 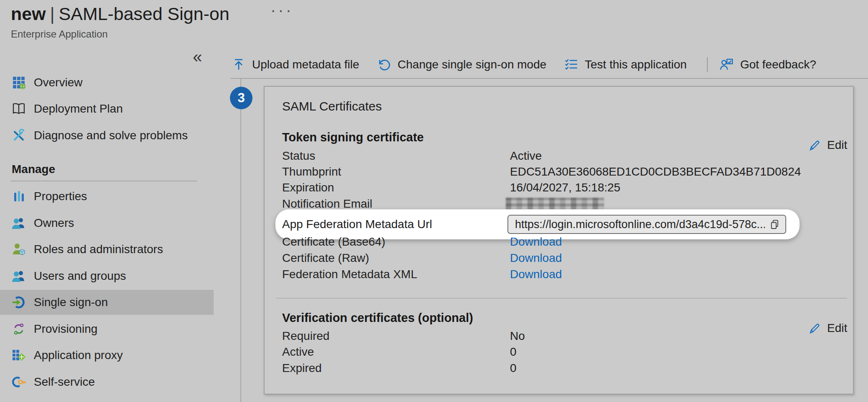 What do you see at coordinates (565, 188) in the screenshot?
I see `expiration-value: 16/04/2027, 15:18:25` at bounding box center [565, 188].